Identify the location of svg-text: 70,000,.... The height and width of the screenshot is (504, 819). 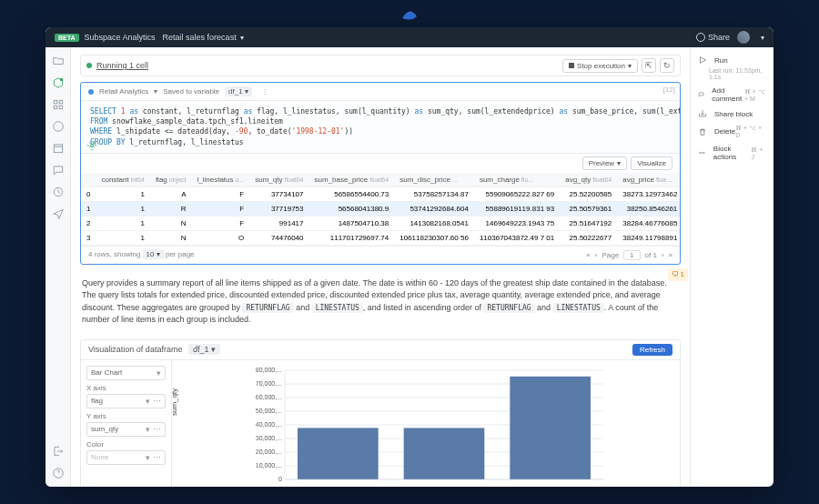
(269, 384).